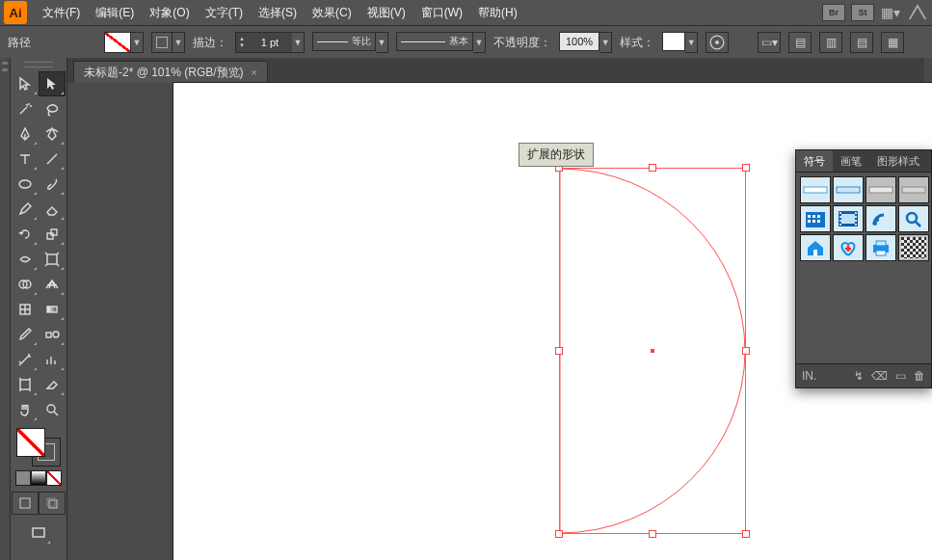 Image resolution: width=932 pixels, height=560 pixels. What do you see at coordinates (52, 309) in the screenshot?
I see `gradient-tool` at bounding box center [52, 309].